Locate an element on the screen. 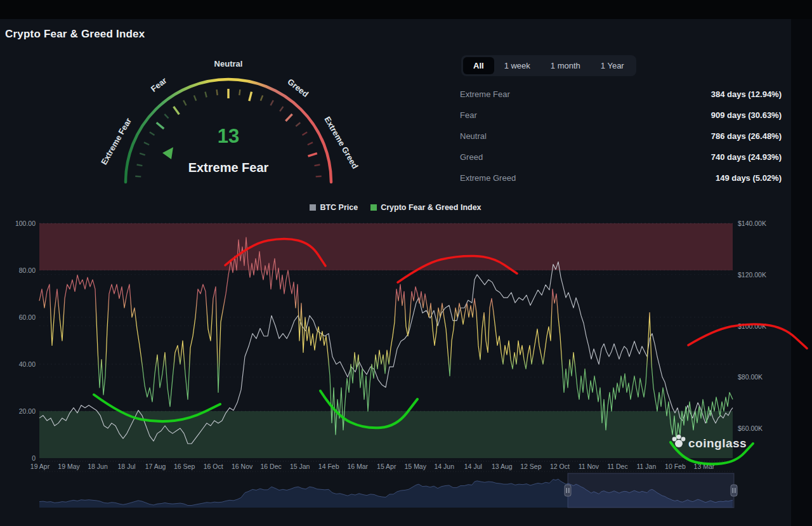 This screenshot has width=812, height=526. stat-label: Fear is located at coordinates (468, 115).